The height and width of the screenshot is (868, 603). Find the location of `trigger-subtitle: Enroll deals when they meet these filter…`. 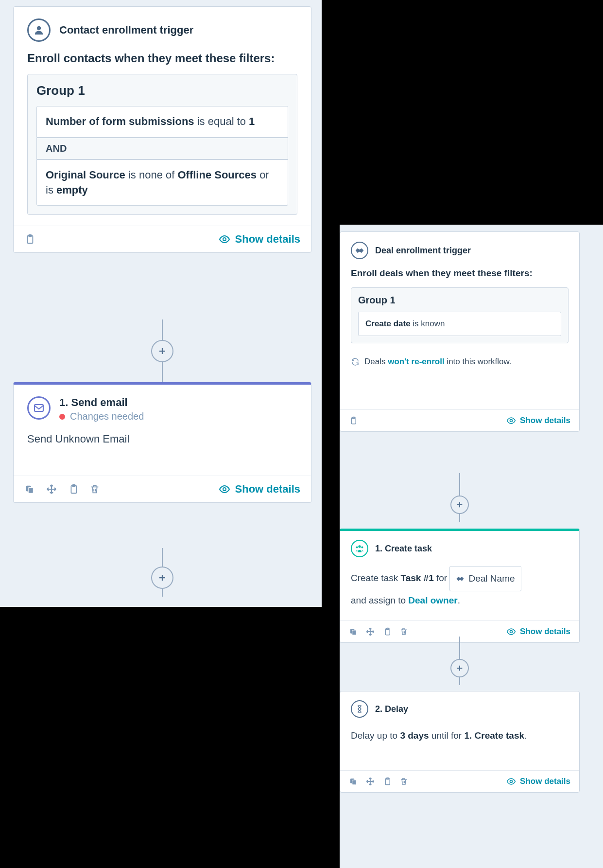

trigger-subtitle: Enroll deals when they meet these filter… is located at coordinates (460, 273).